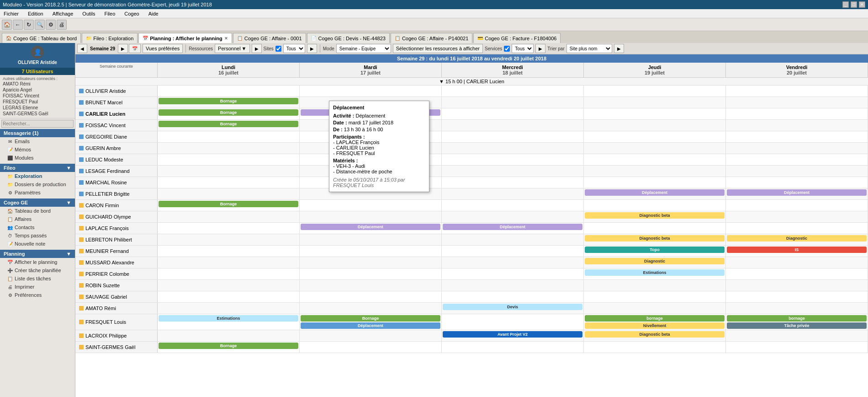 This screenshot has height=397, width=868. Describe the element at coordinates (797, 322) in the screenshot. I see `cell-fresquet-vendredi: bornage Tâche privée` at that location.